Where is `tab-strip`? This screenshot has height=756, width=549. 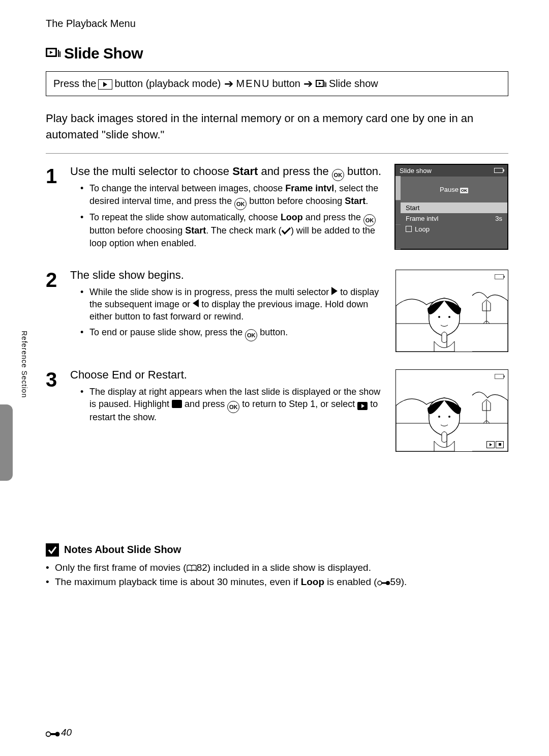
tab-strip is located at coordinates (398, 213).